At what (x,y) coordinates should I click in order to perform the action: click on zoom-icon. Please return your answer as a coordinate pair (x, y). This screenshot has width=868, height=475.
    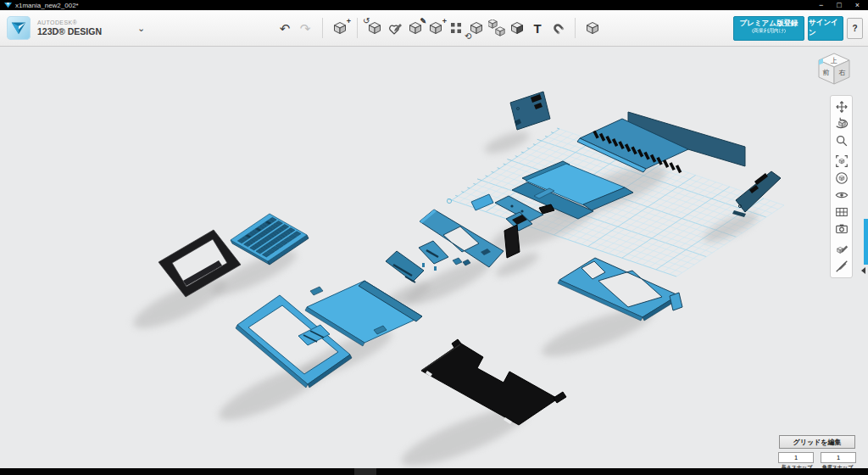
    Looking at the image, I should click on (841, 141).